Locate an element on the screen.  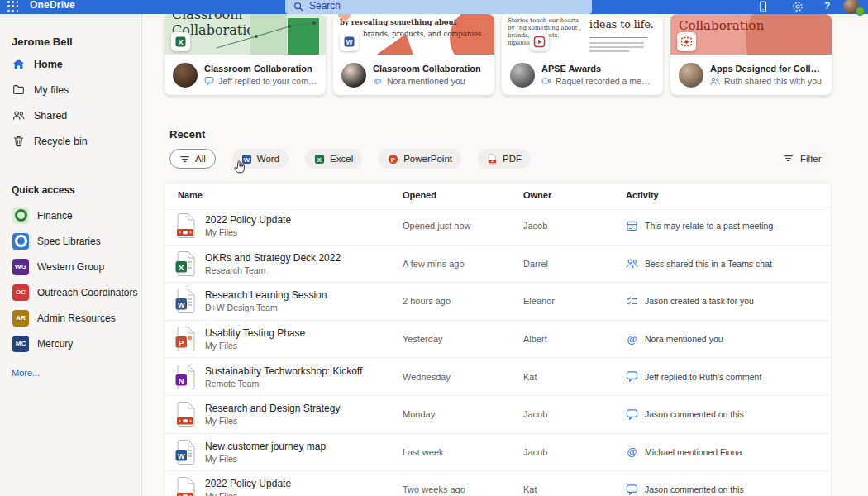
file-name: Research Learning Session is located at coordinates (266, 295).